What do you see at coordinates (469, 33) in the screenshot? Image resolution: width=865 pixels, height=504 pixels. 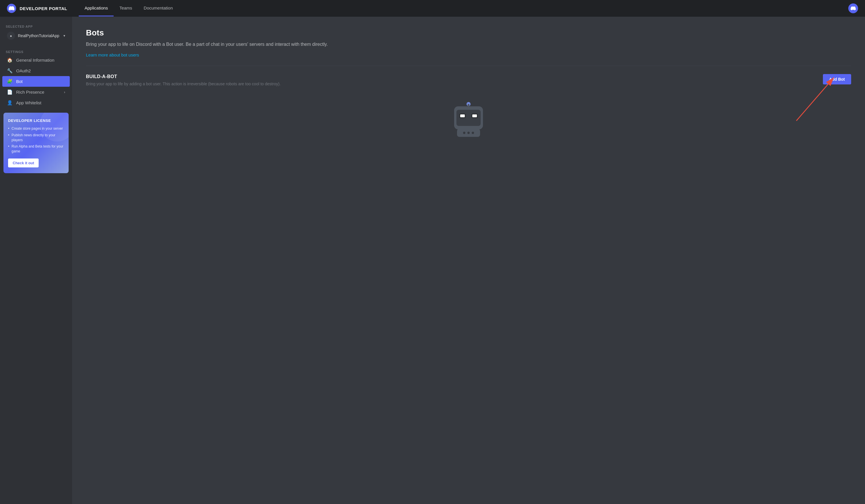 I see `page-title: Bots` at bounding box center [469, 33].